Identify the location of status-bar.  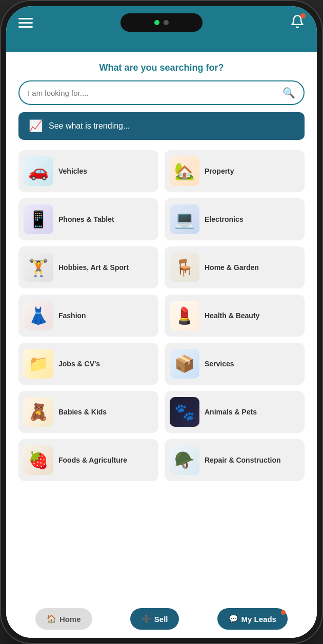
(162, 22).